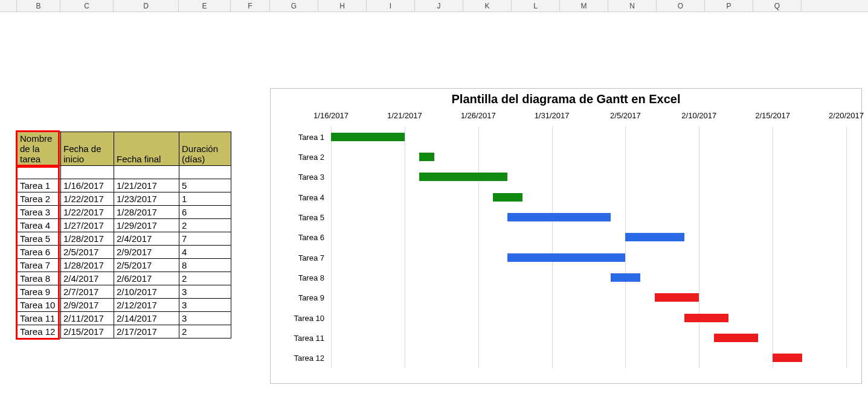 Image resolution: width=868 pixels, height=394 pixels. I want to click on column-header: M, so click(584, 6).